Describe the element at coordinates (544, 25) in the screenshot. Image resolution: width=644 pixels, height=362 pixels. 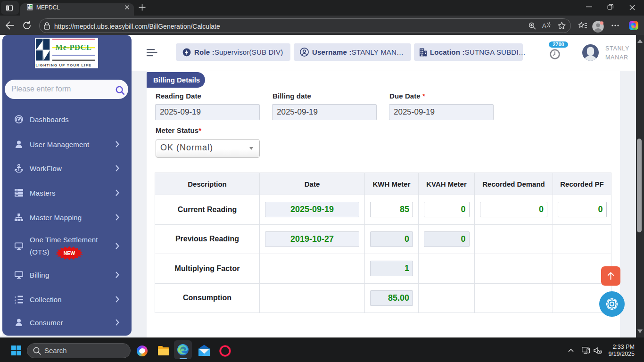
I see `svg-text: A` at that location.